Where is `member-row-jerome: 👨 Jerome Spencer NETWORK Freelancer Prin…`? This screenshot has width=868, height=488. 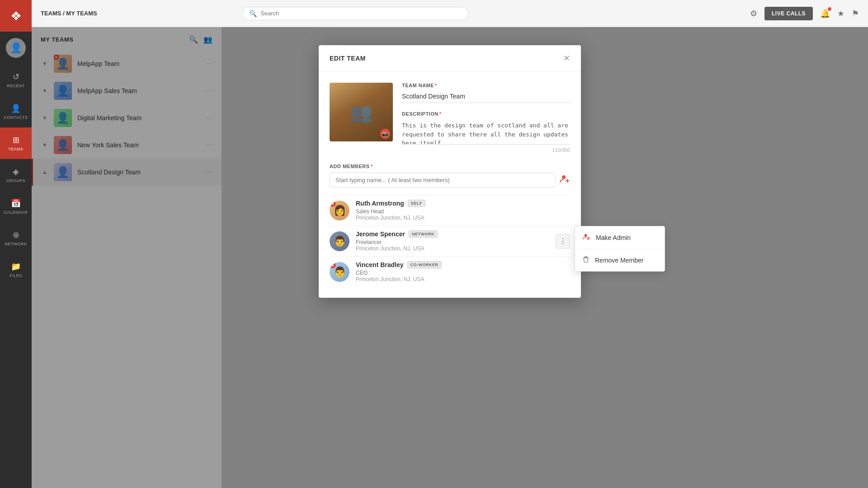 member-row-jerome: 👨 Jerome Spencer NETWORK Freelancer Prin… is located at coordinates (450, 241).